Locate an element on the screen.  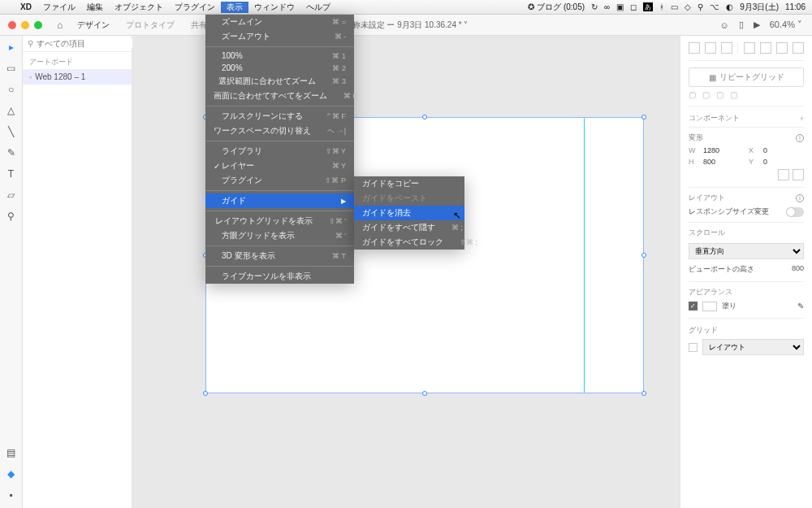
menu-object: オブジェクト is located at coordinates (139, 7).